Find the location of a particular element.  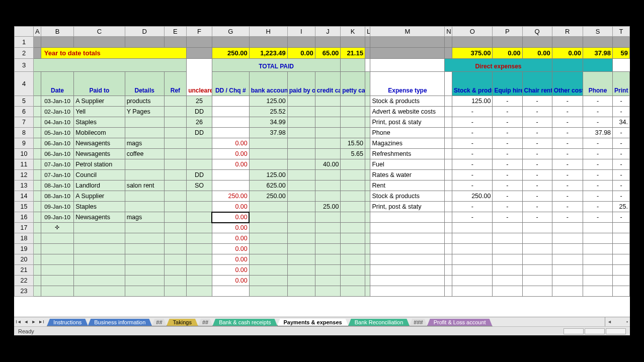

cell-B10: 06-Jan-10 is located at coordinates (57, 154).